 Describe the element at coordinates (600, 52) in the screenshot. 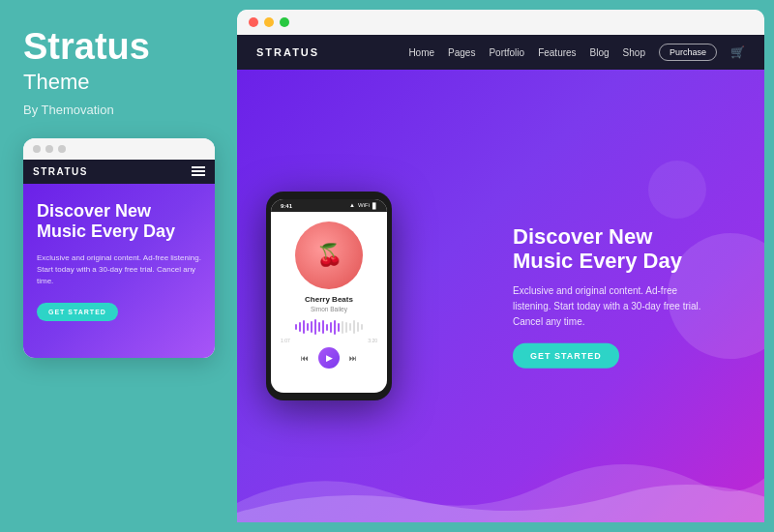

I see `nav-link-blog: Blog` at that location.